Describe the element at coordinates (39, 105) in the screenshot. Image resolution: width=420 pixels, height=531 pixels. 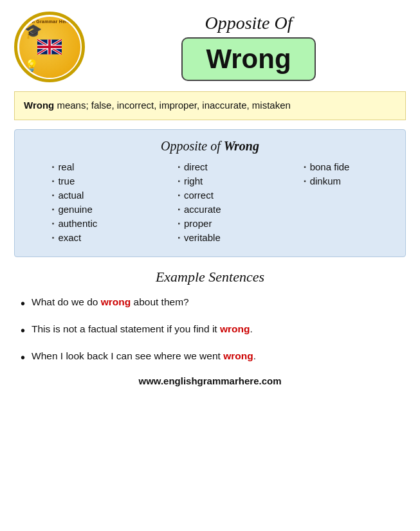
I see `definition-bold-word: Wrong` at that location.